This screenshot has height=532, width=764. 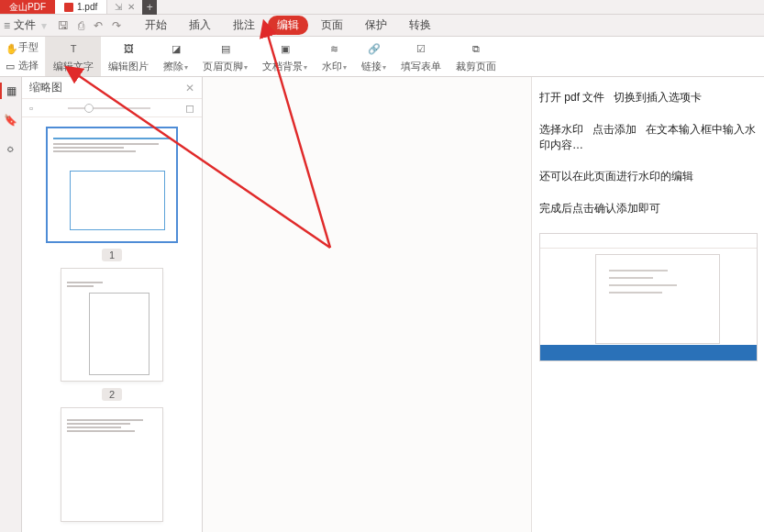 What do you see at coordinates (7, 26) in the screenshot?
I see `hamburger-icon: ≡` at bounding box center [7, 26].